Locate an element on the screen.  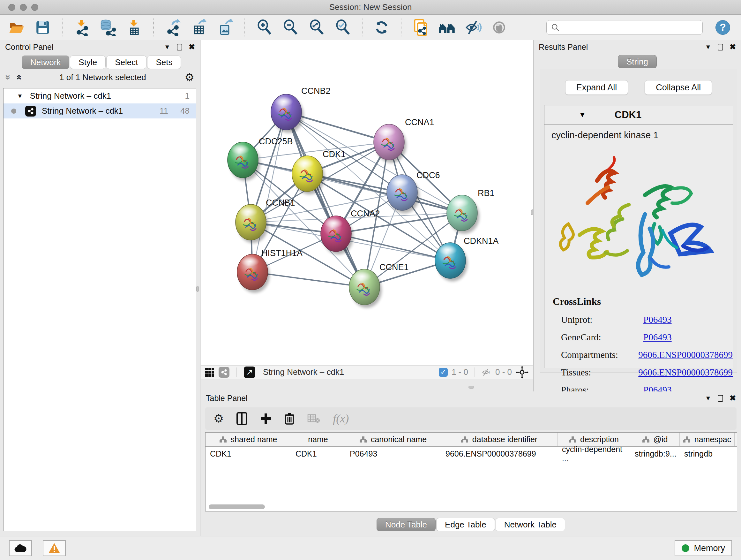
network-node-RB1: RB1 is located at coordinates (471, 211).